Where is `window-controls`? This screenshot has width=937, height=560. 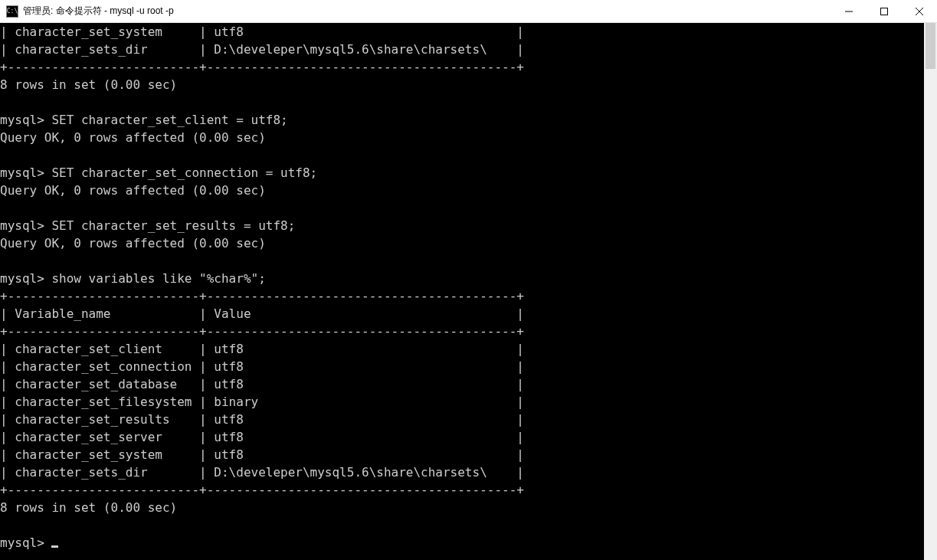
window-controls is located at coordinates (884, 11).